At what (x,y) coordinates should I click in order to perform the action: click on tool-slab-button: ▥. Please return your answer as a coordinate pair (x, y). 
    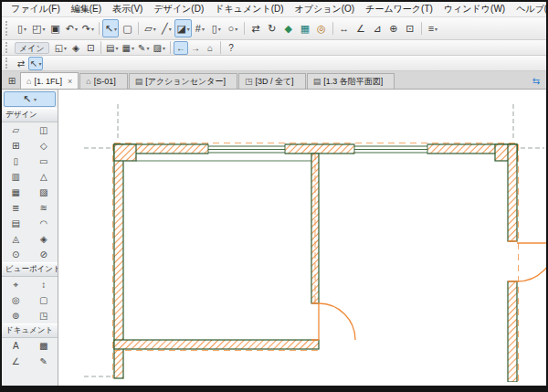
    Looking at the image, I should click on (16, 177).